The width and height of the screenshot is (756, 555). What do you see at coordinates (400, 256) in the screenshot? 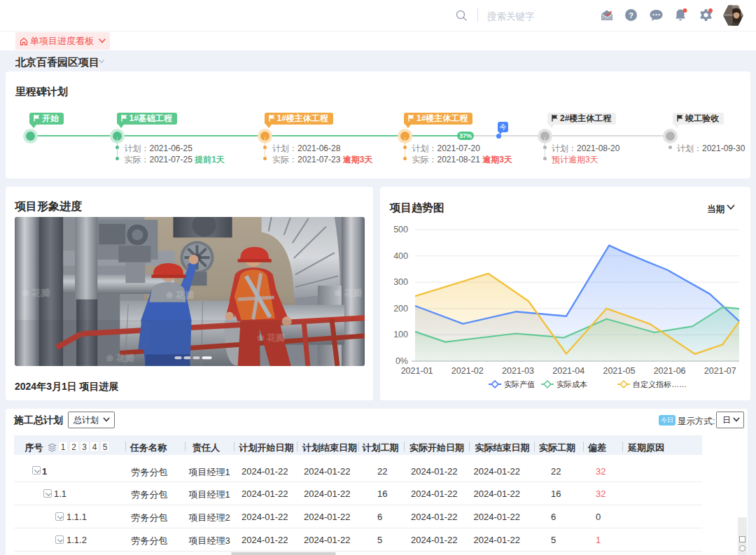
I see `svg-text: 400` at bounding box center [400, 256].